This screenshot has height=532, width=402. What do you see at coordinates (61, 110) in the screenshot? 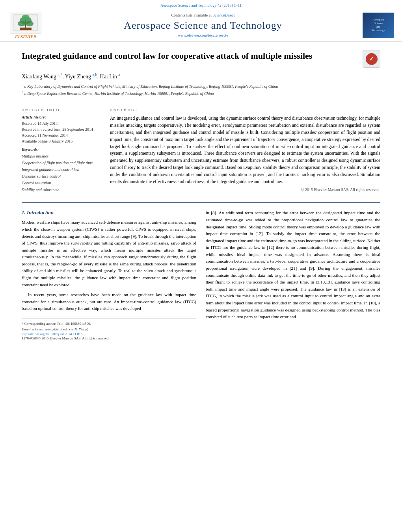
I see `article-info-label: ARTICLE INFO` at bounding box center [61, 110].